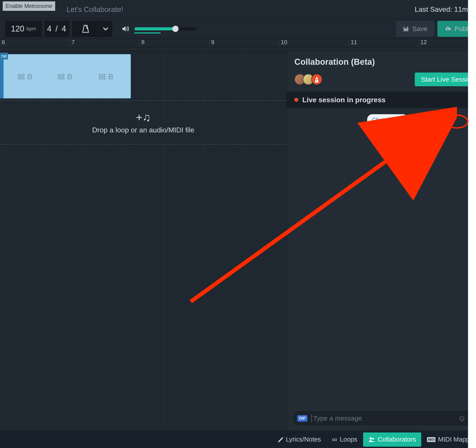  Describe the element at coordinates (105, 29) in the screenshot. I see `metronome-dropdown` at that location.